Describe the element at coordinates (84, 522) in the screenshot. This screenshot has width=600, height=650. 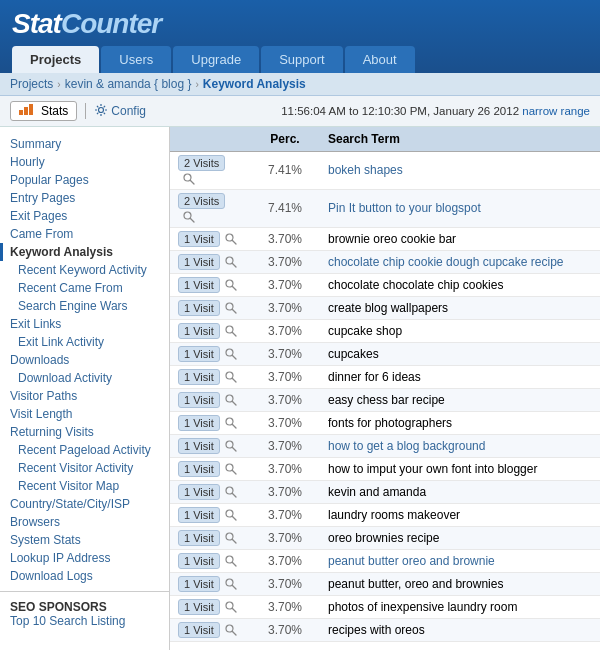
I see `sidebar-item-browsers: Browsers` at that location.